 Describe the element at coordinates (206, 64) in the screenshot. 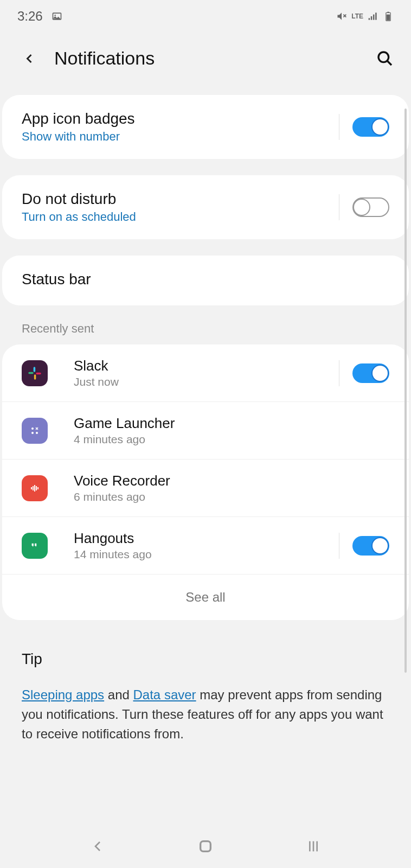

I see `header: Notifications` at that location.